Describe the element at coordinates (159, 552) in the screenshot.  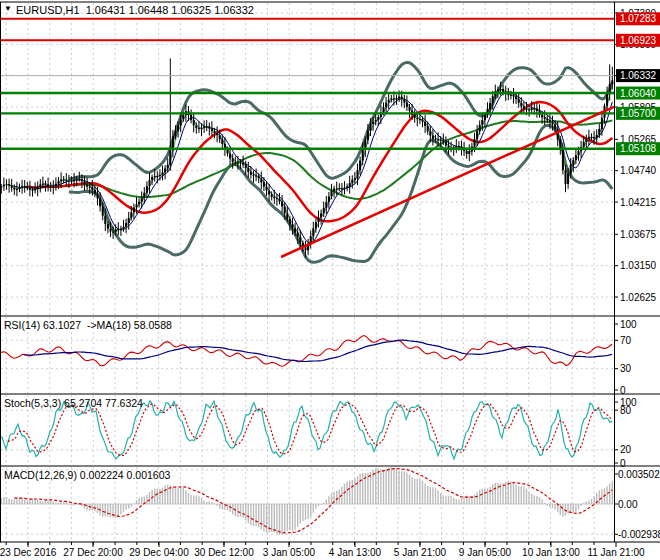
I see `time-tick-label: 29 Dec 04:00` at that location.